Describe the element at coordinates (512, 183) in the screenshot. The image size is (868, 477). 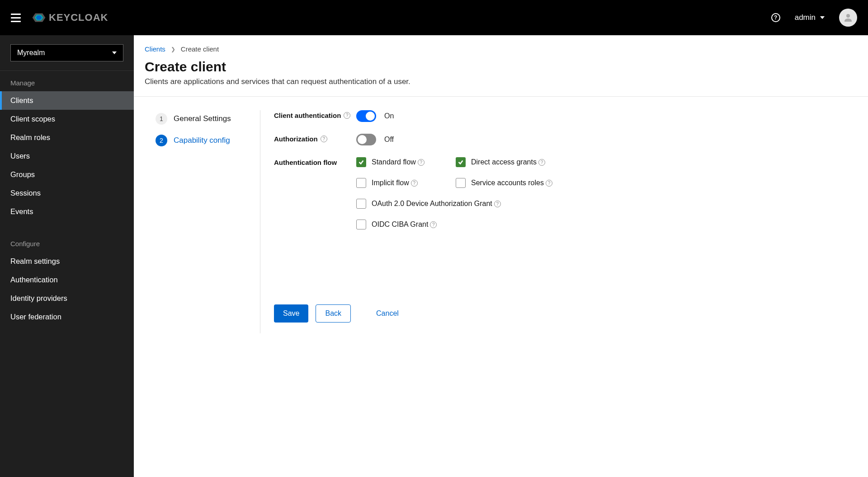
I see `checkbox-label: Service accounts roles?` at that location.